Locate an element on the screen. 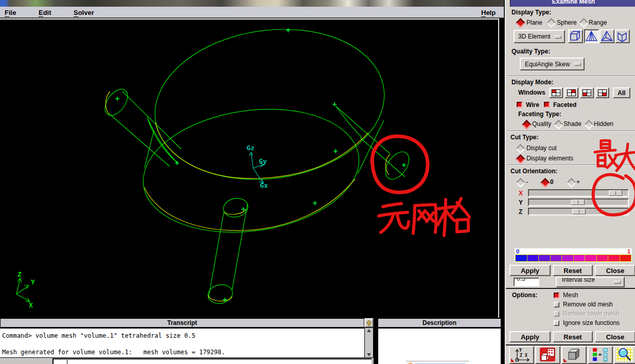 The width and height of the screenshot is (635, 364). close-button-2: Close is located at coordinates (615, 337).